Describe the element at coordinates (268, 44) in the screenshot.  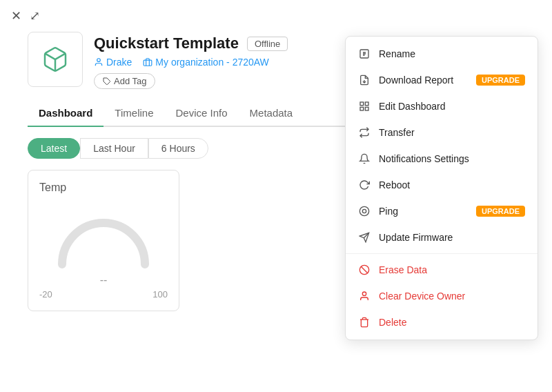
I see `status-badge: Offline` at that location.